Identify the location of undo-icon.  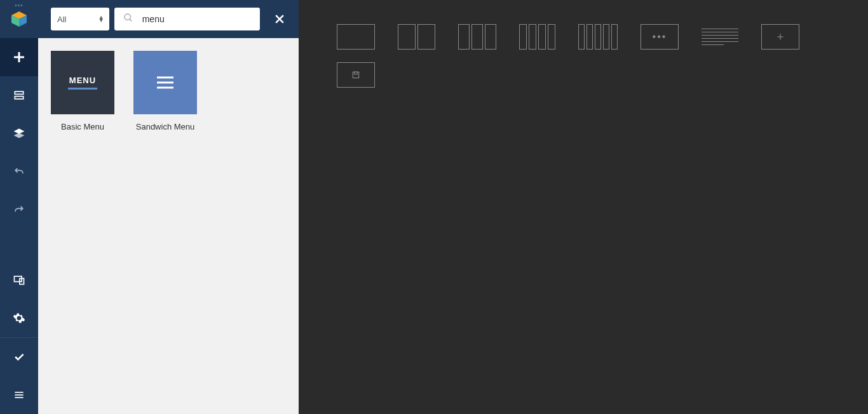
(19, 171).